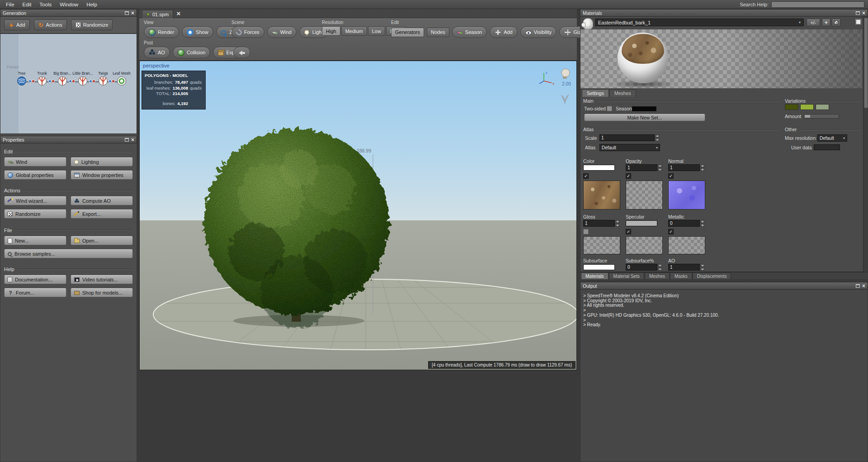 The width and height of the screenshot is (868, 462). Describe the element at coordinates (644, 267) in the screenshot. I see `subsurface-pct-spinner: 0` at that location.